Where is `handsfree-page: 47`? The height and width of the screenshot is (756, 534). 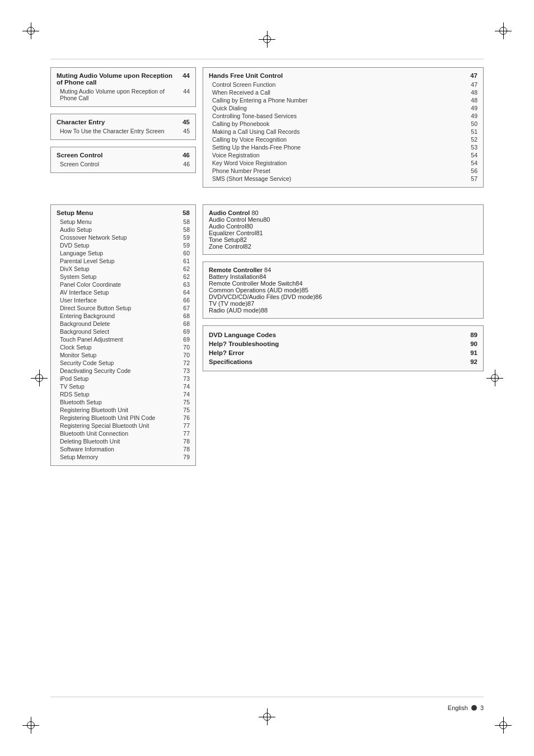 handsfree-page: 47 is located at coordinates (474, 76).